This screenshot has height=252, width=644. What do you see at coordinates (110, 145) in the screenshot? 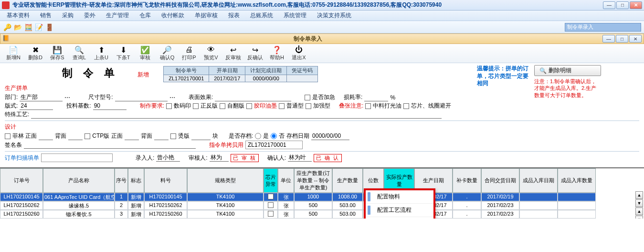
I see `sign-input` at bounding box center [110, 145].